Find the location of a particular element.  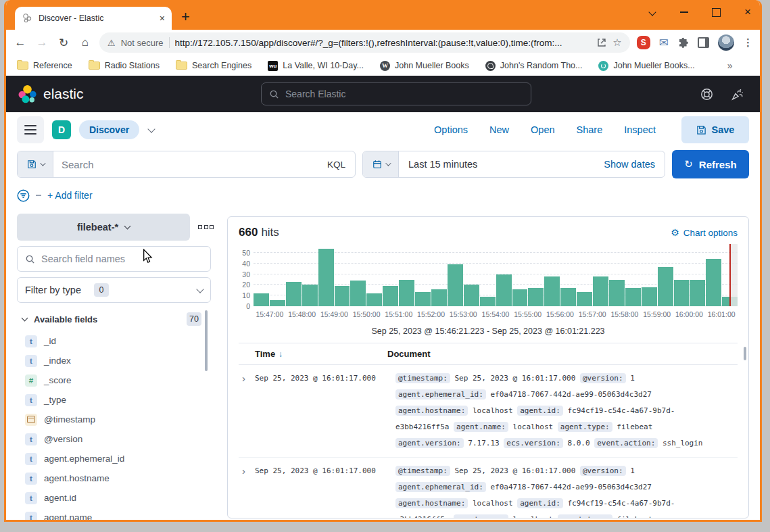

field-item: tagent.id is located at coordinates (116, 498).